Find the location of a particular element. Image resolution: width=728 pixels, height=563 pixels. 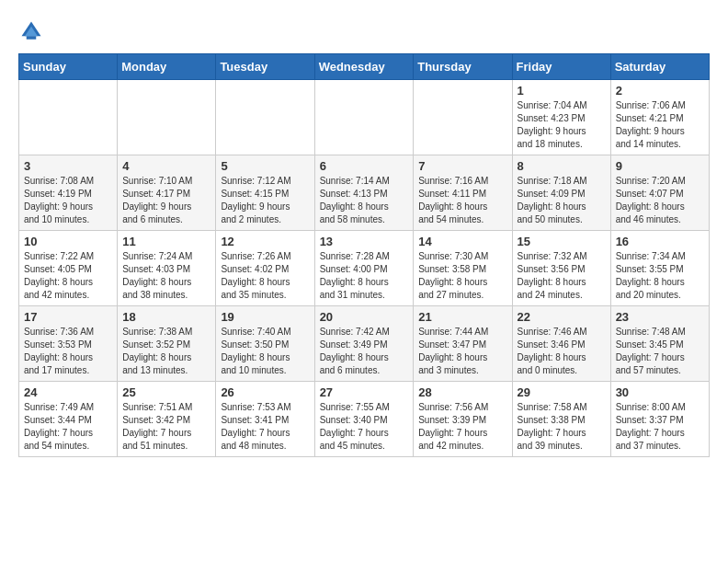

day-info: Sunrise: 7:36 AM Sunset: 3:53 PM Dayligh… is located at coordinates (68, 351).